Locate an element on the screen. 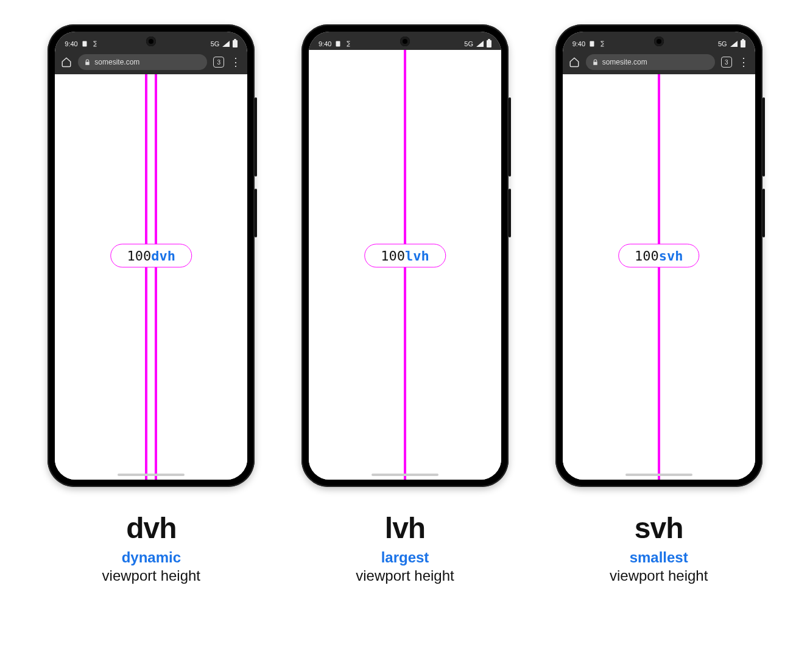  pill-unit: svh is located at coordinates (671, 256).